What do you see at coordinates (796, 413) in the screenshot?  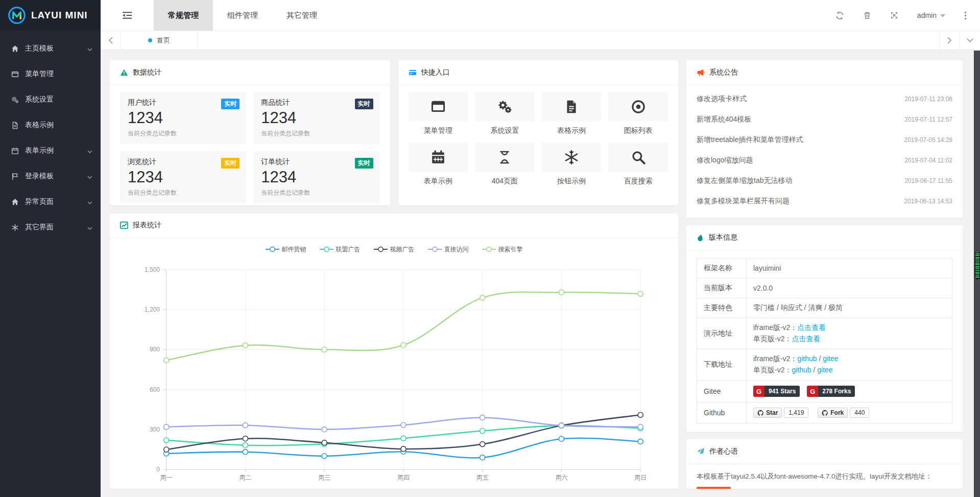 I see `github-star-count: 1,419` at bounding box center [796, 413].